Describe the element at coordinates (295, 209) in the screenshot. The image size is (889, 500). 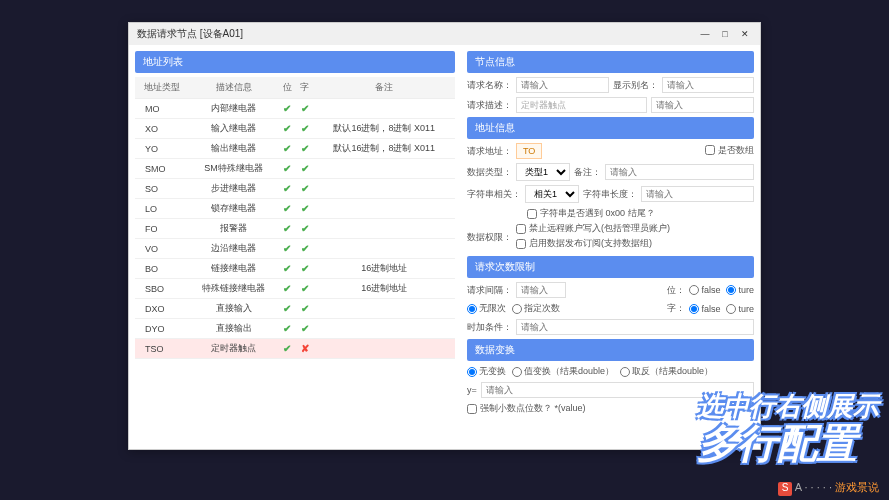
I see `table-row: LO锁存继电器✔✔` at that location.